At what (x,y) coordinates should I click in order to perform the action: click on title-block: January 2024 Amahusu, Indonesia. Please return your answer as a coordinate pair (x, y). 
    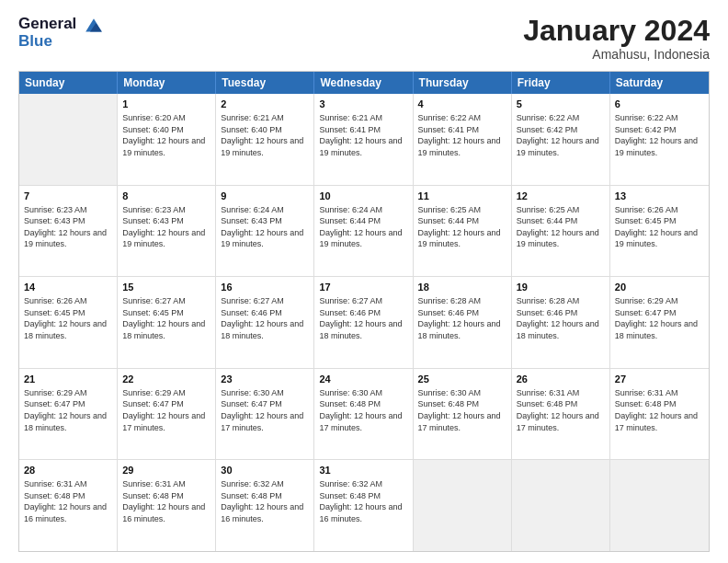
    Looking at the image, I should click on (616, 39).